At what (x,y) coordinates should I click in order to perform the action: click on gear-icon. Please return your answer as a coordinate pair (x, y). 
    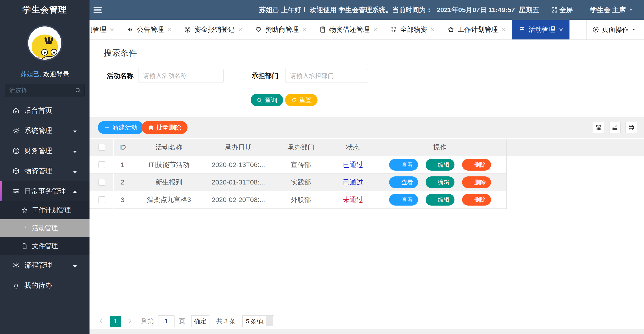
    Looking at the image, I should click on (16, 131).